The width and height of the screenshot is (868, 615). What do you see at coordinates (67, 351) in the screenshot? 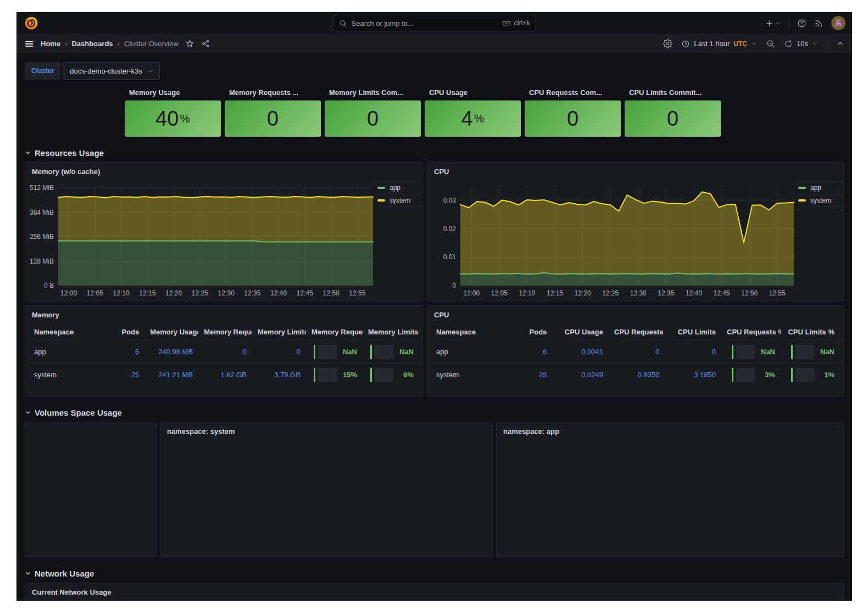
I see `table-cell: app` at bounding box center [67, 351].